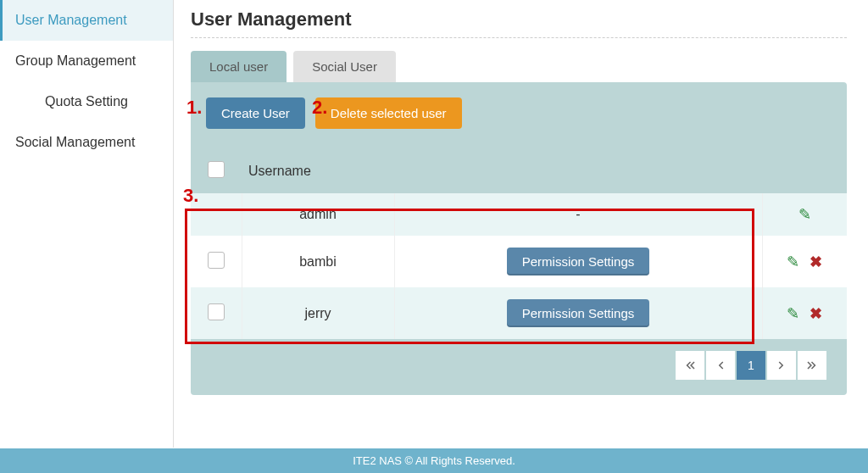 This screenshot has width=868, height=473. I want to click on column-header-permission, so click(578, 171).